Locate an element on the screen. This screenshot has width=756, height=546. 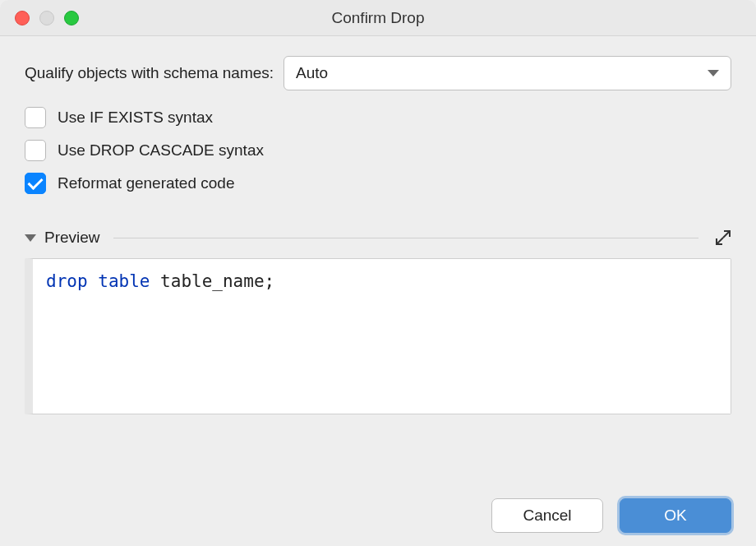
drop-cascade-checkbox is located at coordinates (35, 150).